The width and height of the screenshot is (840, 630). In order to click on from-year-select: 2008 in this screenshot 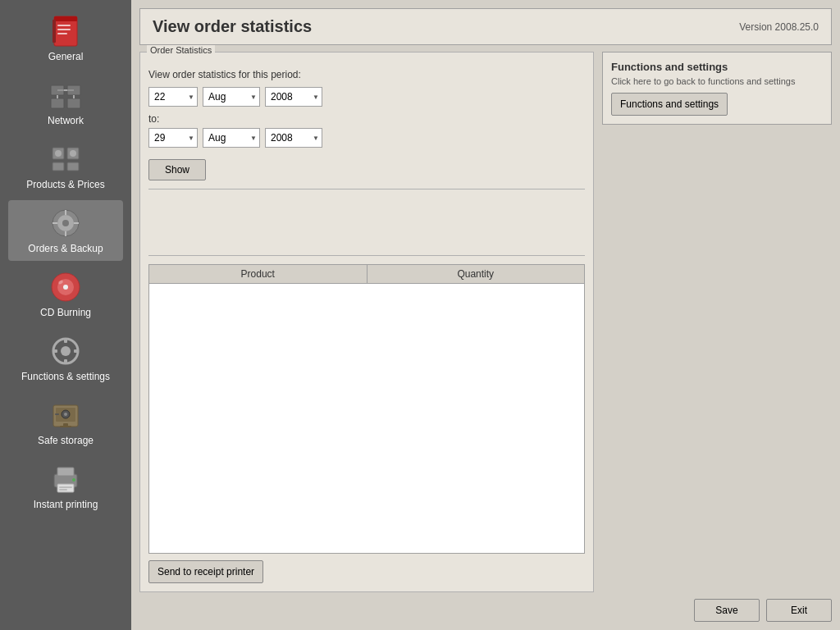, I will do `click(294, 97)`.